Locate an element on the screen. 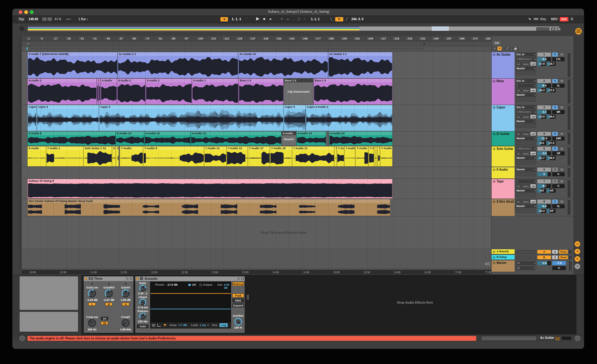  audio-clip: Bass 2 4 is located at coordinates (261, 91).